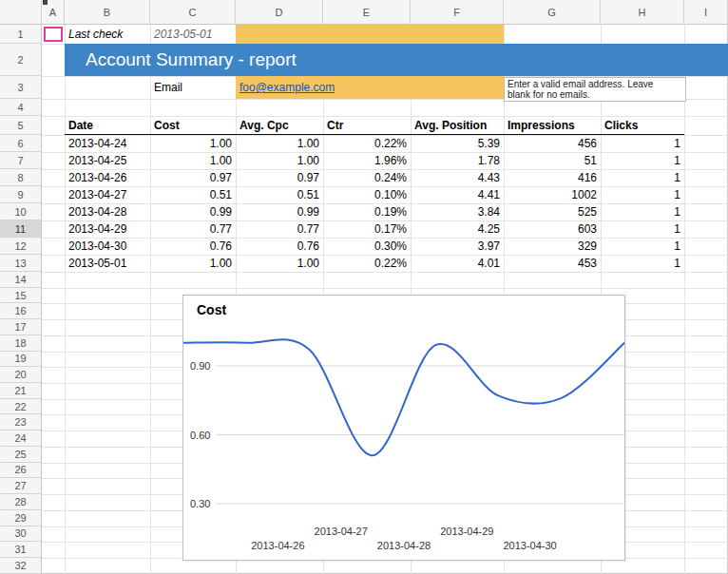  Describe the element at coordinates (107, 263) in the screenshot. I see `cell-B13: 2013-05-01` at that location.